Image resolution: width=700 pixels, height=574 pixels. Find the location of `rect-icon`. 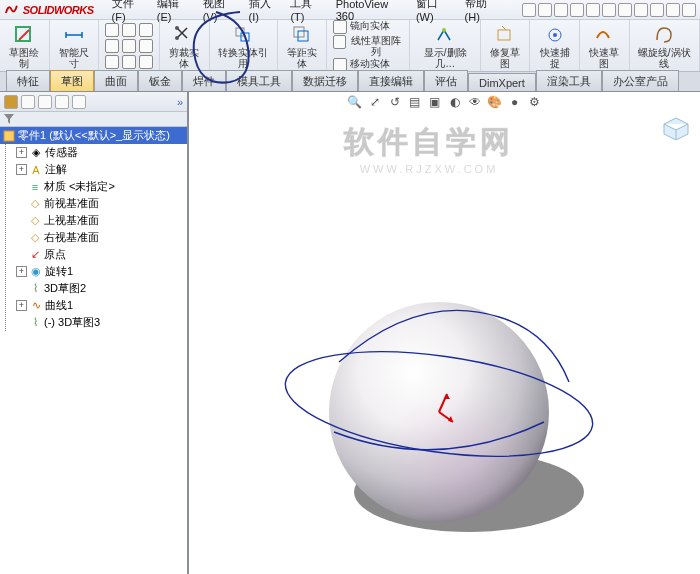

rect-icon is located at coordinates (112, 46).